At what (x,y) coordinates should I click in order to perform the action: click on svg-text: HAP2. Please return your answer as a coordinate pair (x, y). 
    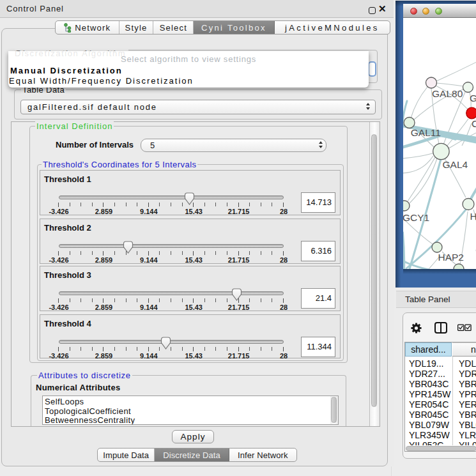
    Looking at the image, I should click on (451, 257).